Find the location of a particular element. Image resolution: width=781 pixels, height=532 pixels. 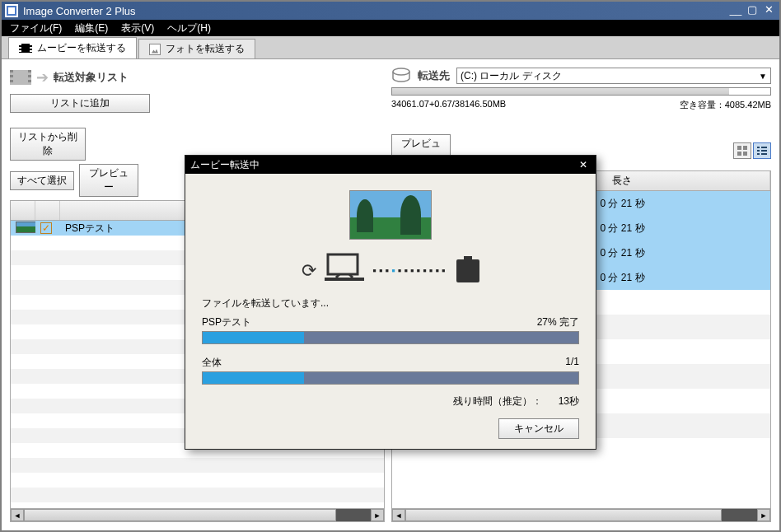

overall-label: 全体 is located at coordinates (212, 362).